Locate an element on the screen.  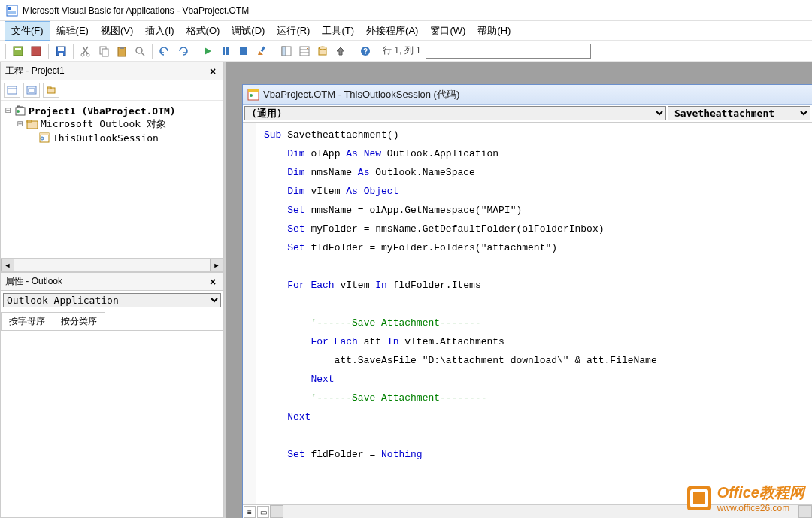
watermark-logo-icon is located at coordinates (699, 498).